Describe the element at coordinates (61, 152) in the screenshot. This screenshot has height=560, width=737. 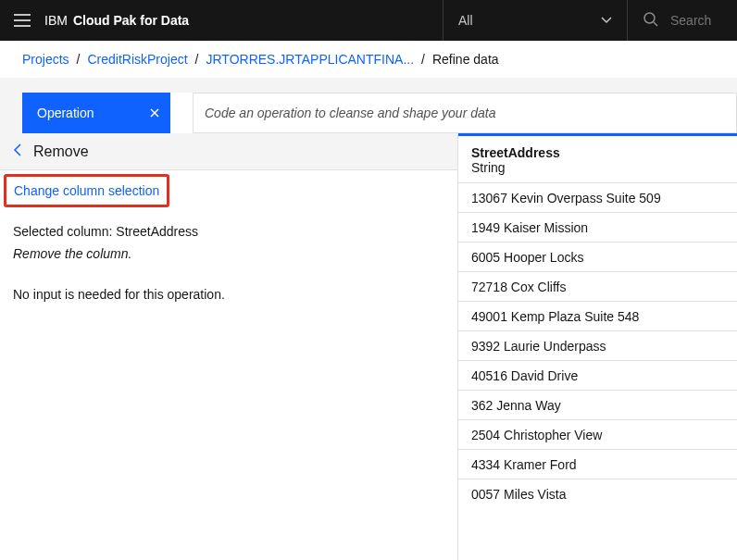
I see `panel-title: Remove` at that location.